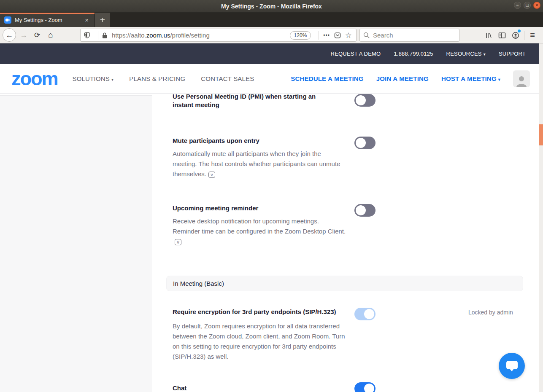 This screenshot has height=392, width=543. I want to click on setting-title: Chat, so click(263, 388).